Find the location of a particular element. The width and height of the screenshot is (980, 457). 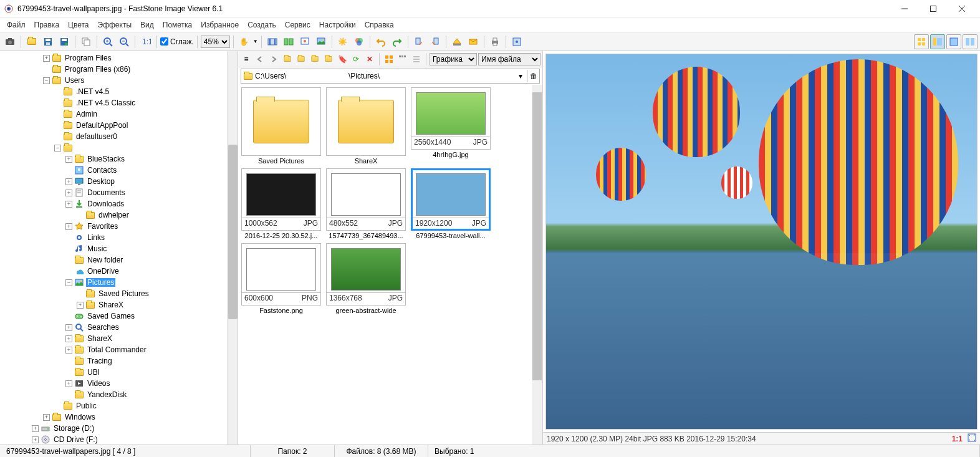

tree-node: DefaultAppPool is located at coordinates (118, 125).